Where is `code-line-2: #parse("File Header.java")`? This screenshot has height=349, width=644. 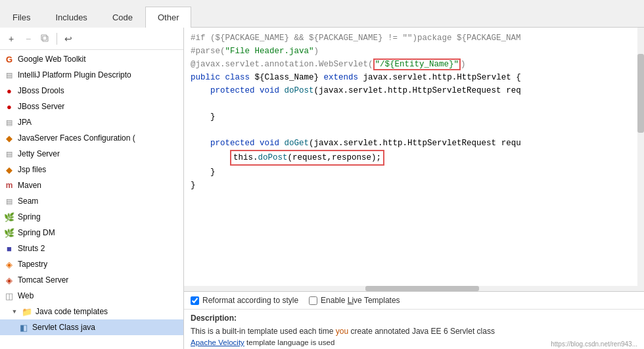
code-line-2: #parse("File Header.java") is located at coordinates (414, 51).